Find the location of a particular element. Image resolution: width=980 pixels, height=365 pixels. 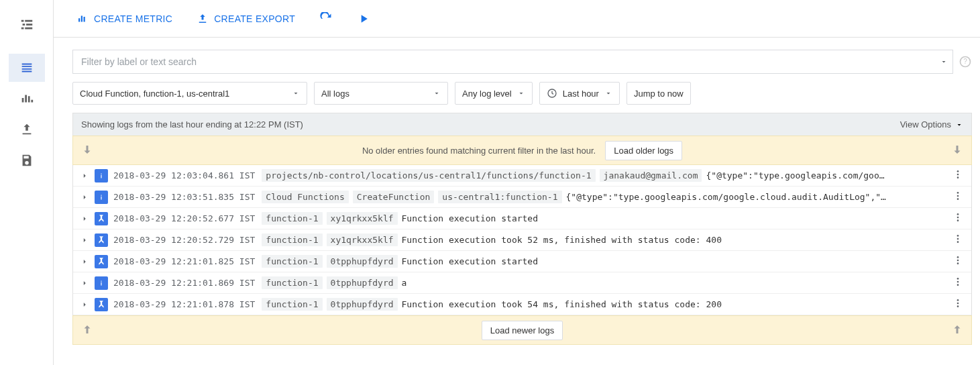

timestamp: 2018-03-29 12:20:52.729 IST is located at coordinates (184, 240).